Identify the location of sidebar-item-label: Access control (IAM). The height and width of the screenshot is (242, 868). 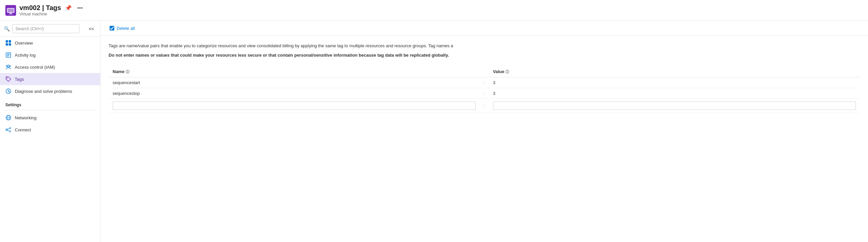
(35, 67).